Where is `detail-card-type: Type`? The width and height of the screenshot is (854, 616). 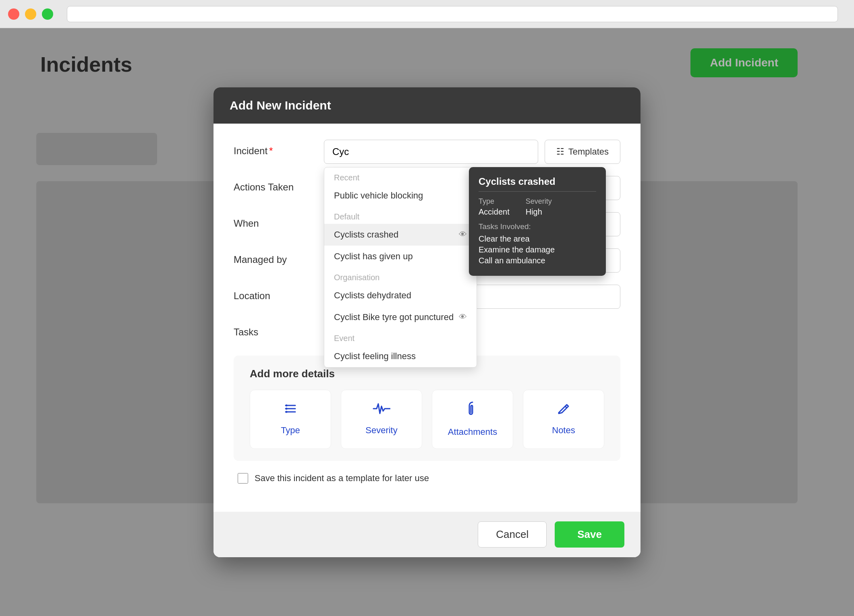
detail-card-type: Type is located at coordinates (290, 420).